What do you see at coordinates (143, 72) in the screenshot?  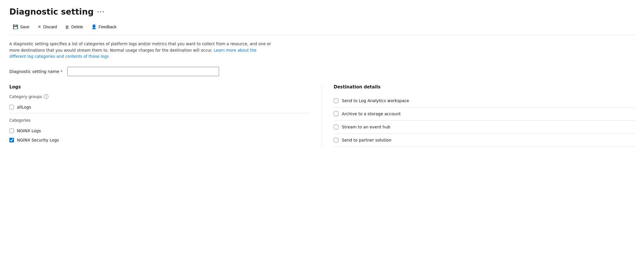 I see `diagnostic-setting-name-input` at bounding box center [143, 72].